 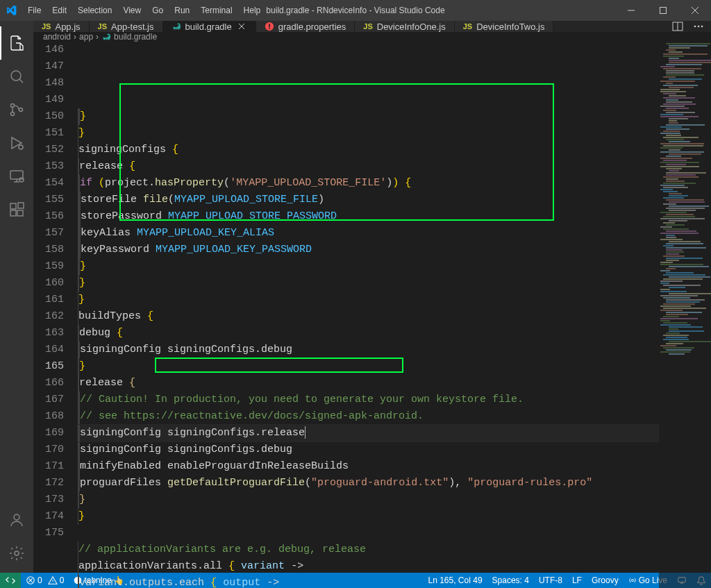 What do you see at coordinates (60, 10) in the screenshot?
I see `menu-edit: Edit` at bounding box center [60, 10].